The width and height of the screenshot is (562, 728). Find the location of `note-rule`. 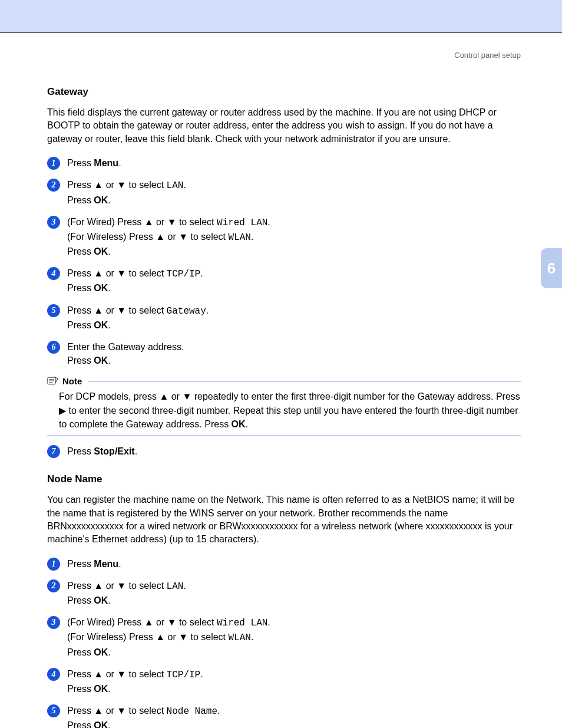

note-rule is located at coordinates (304, 381).